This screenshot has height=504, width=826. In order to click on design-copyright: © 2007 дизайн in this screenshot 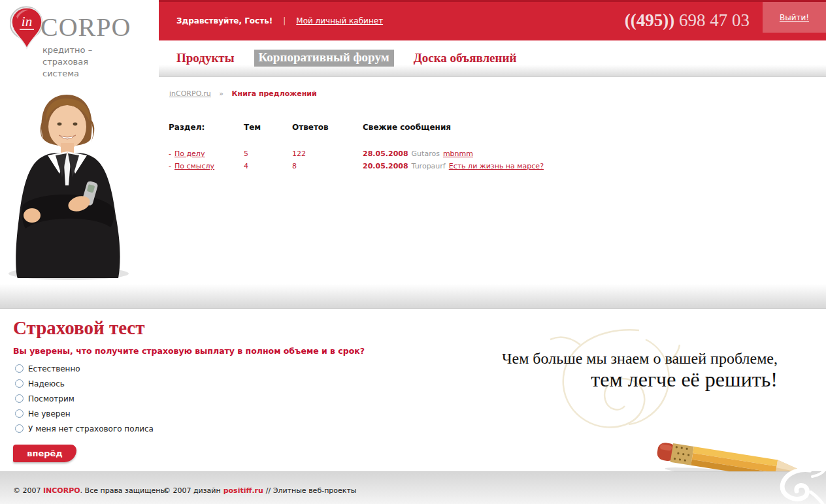, I will do `click(192, 491)`.